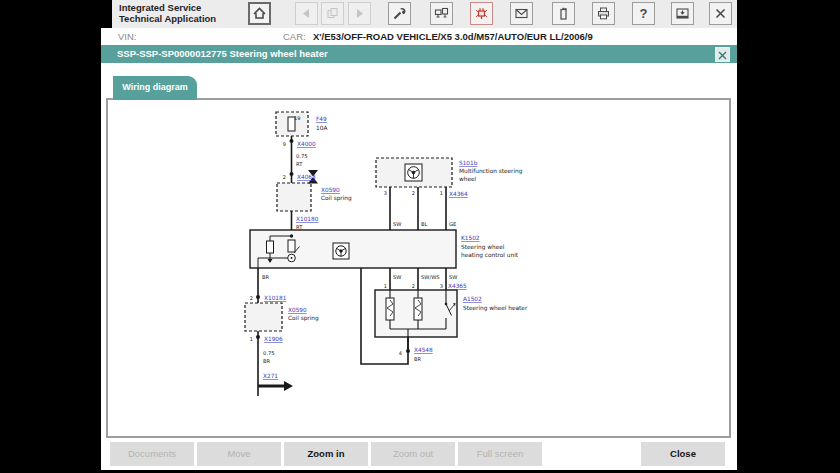 This screenshot has height=473, width=840. What do you see at coordinates (500, 454) in the screenshot?
I see `full-screen-button: Full screen` at bounding box center [500, 454].